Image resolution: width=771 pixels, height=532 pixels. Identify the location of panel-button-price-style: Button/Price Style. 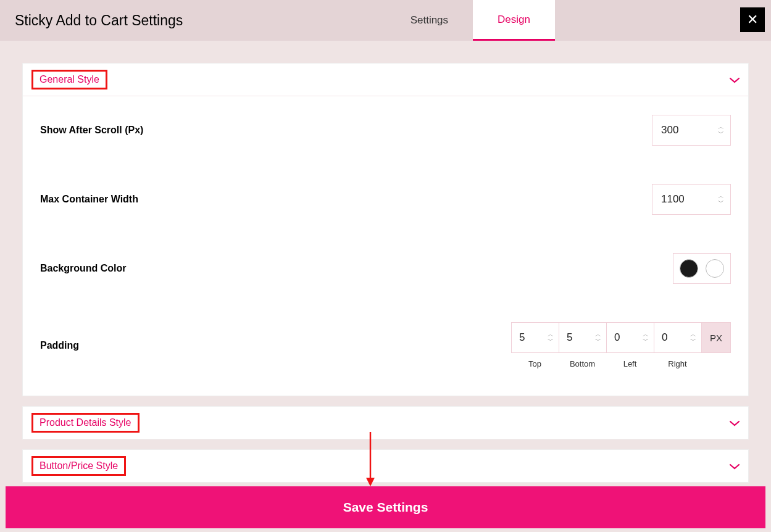
(385, 466).